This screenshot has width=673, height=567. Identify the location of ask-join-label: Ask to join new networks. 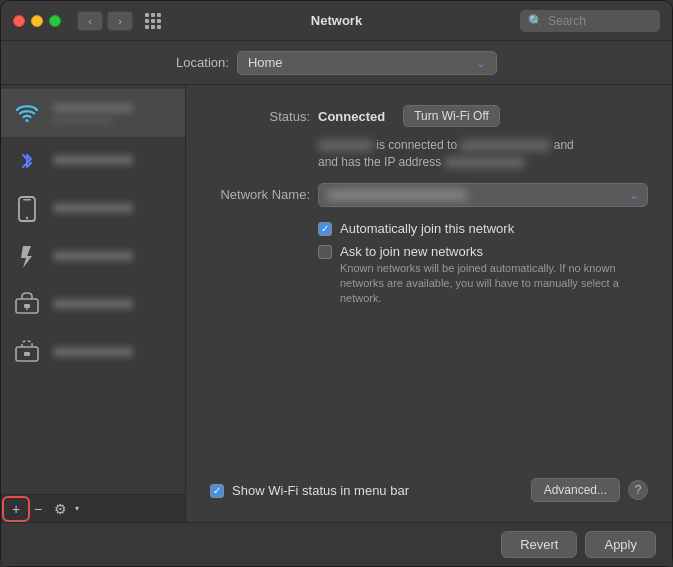
(412, 252).